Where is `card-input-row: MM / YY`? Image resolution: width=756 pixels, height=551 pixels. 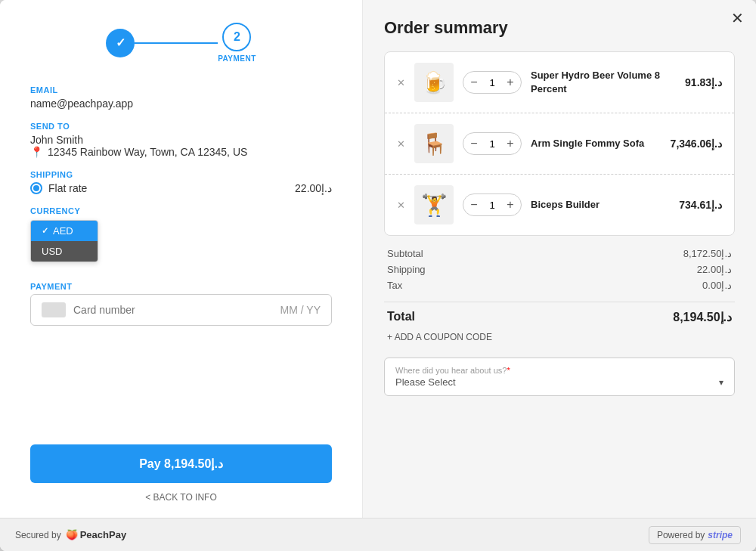
card-input-row: MM / YY is located at coordinates (181, 310).